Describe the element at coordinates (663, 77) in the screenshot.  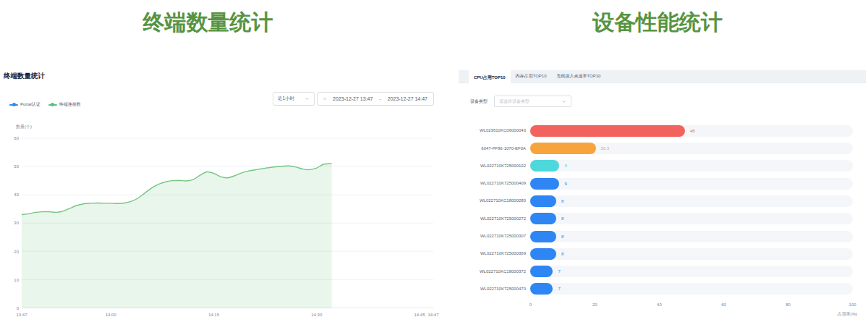
I see `tab-bar: CPU占用TOP10内存占用TOP10无线接入点速率TOP10` at that location.